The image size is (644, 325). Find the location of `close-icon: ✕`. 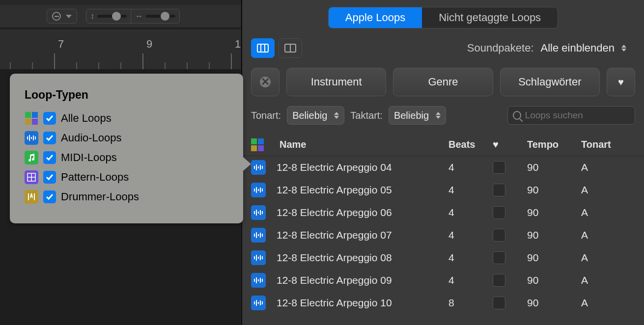

close-icon: ✕ is located at coordinates (265, 82).